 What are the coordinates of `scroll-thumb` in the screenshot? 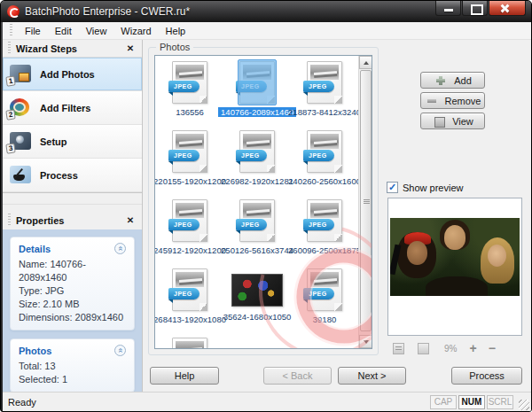 It's located at (365, 200).